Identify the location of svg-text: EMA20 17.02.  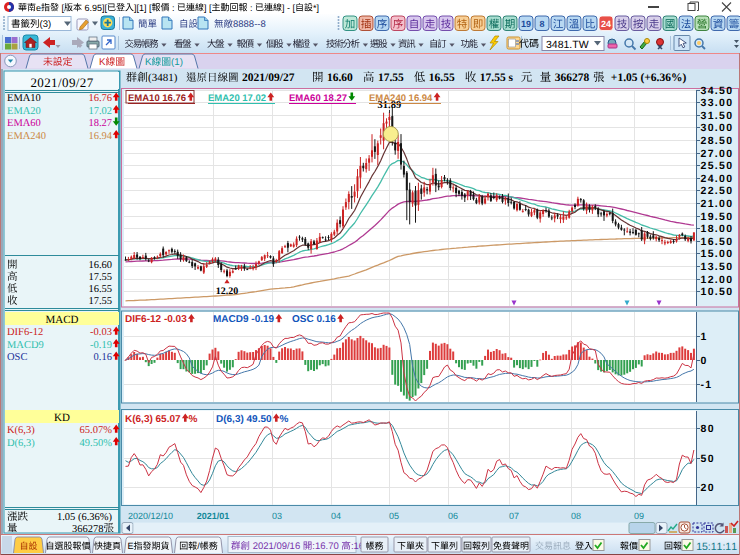
(237, 98).